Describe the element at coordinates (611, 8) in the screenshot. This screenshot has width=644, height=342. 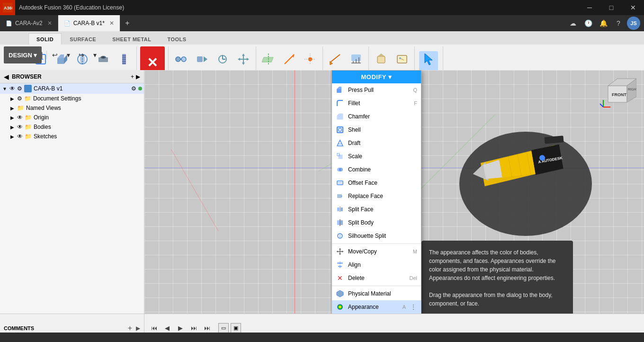
I see `maximize-button: □` at that location.